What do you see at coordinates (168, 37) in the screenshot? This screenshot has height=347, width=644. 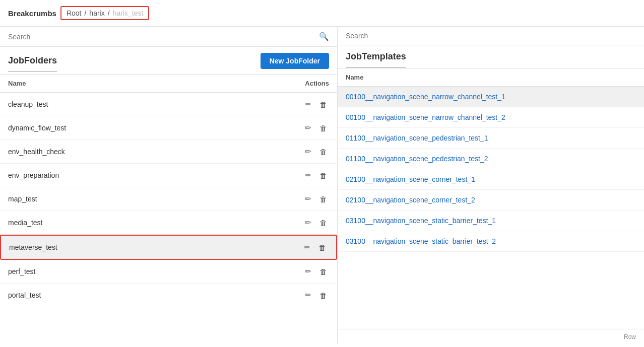 I see `left-search-bar: 🔍` at bounding box center [168, 37].